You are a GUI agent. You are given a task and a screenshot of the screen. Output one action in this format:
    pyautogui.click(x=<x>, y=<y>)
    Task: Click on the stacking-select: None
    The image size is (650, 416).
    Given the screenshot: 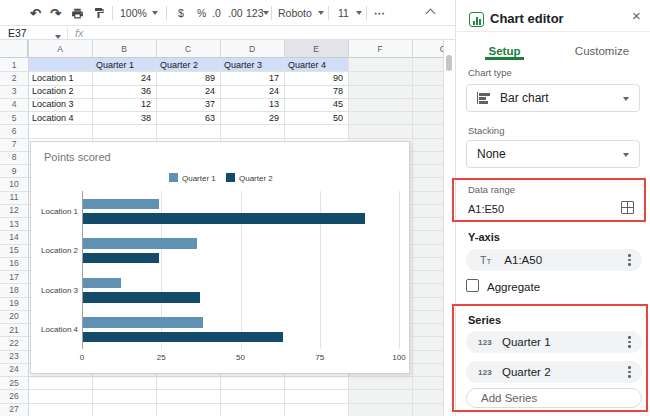 What is the action you would take?
    pyautogui.click(x=553, y=154)
    